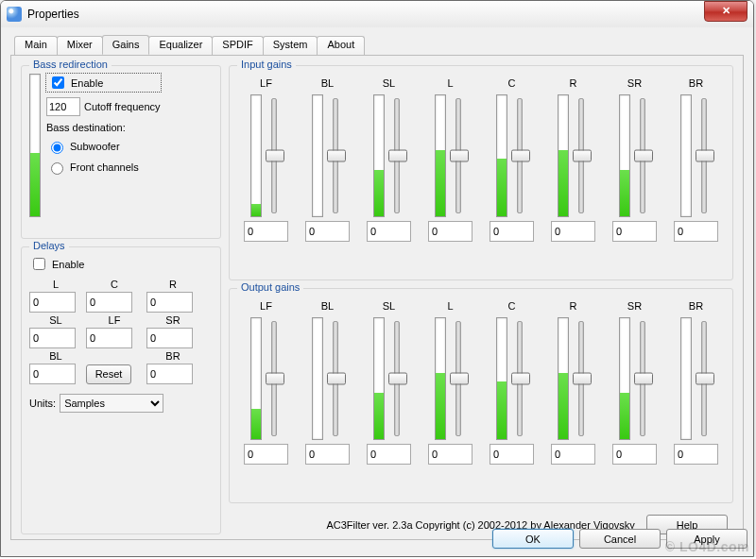 This screenshot has width=756, height=559. Describe the element at coordinates (686, 156) in the screenshot. I see `input-meter-BR` at that location.